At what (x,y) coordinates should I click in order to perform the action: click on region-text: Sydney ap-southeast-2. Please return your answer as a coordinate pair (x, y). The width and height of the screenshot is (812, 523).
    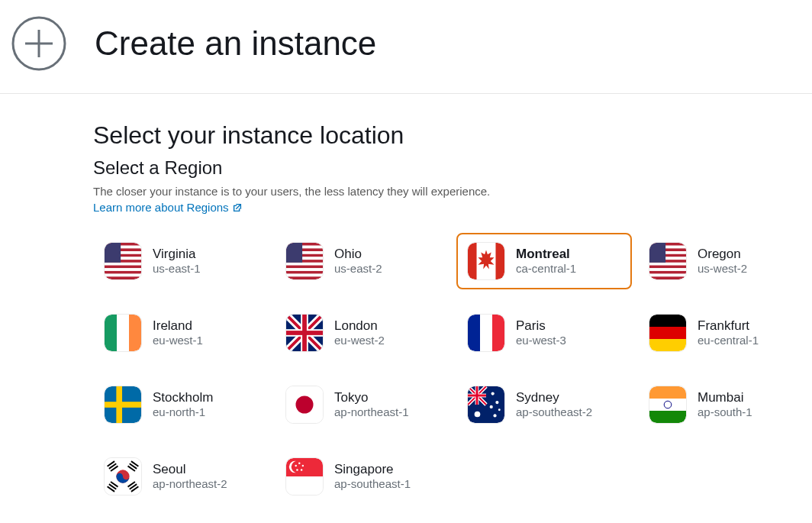
    Looking at the image, I should click on (554, 405).